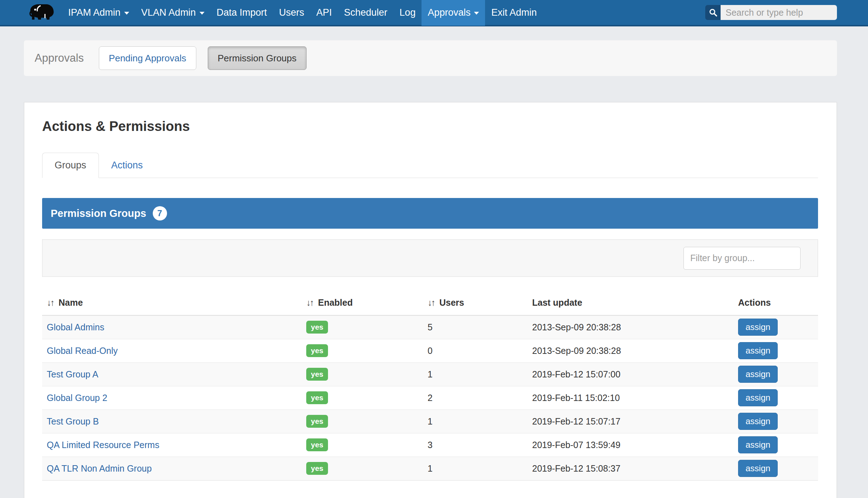 This screenshot has width=868, height=498. Describe the element at coordinates (99, 213) in the screenshot. I see `panel-title: Permission Groups` at that location.